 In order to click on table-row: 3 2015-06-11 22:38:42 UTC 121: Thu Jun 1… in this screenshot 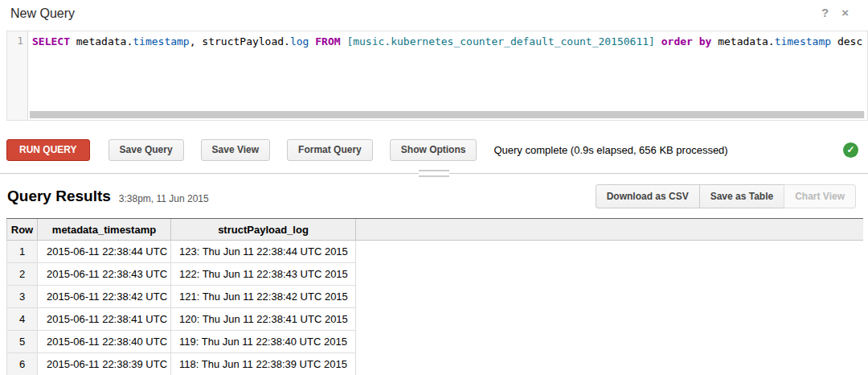, I will do `click(182, 297)`.